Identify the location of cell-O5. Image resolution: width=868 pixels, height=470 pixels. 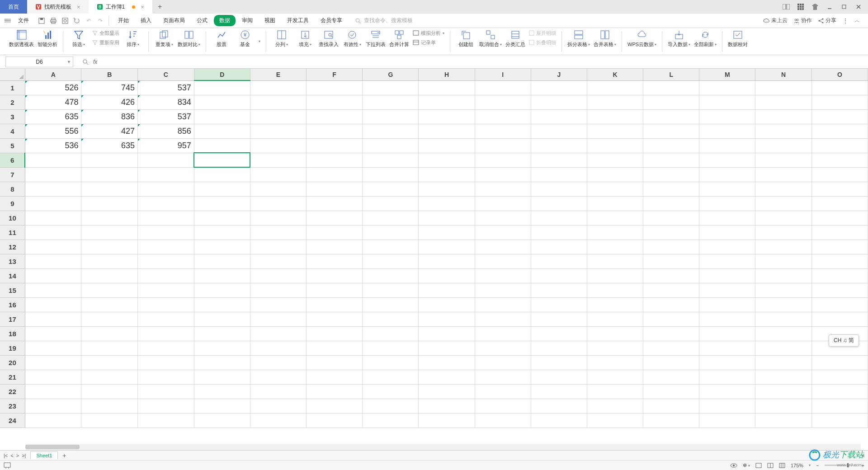
(840, 146).